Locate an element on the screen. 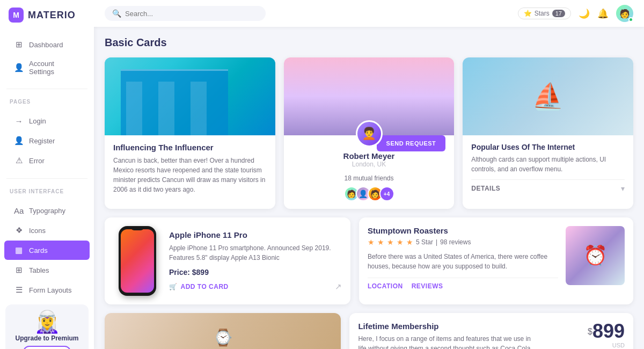  upgrade-box: 🧝‍♀️ Upgrade to Premium UPGRADE is located at coordinates (47, 326).